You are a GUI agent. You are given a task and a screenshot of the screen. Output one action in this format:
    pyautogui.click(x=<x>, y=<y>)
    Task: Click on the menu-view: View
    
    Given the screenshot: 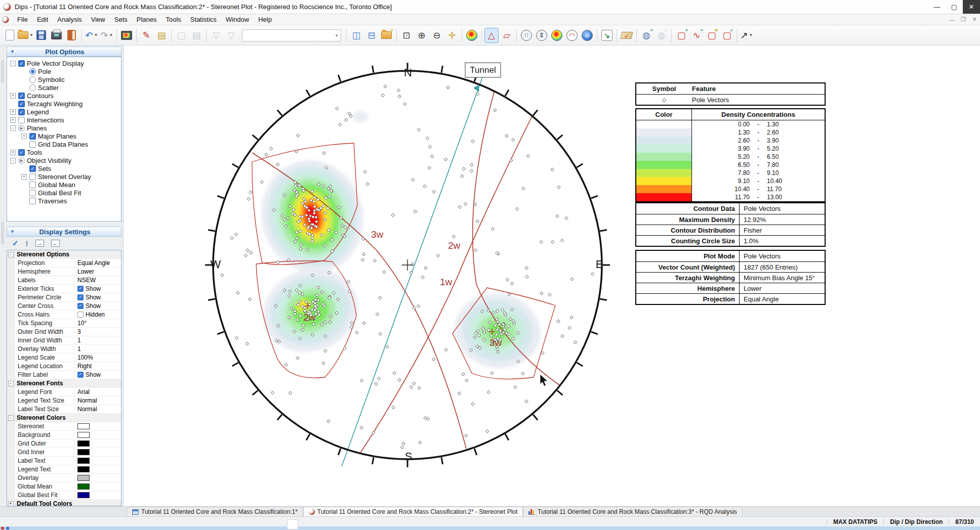 What is the action you would take?
    pyautogui.click(x=98, y=19)
    